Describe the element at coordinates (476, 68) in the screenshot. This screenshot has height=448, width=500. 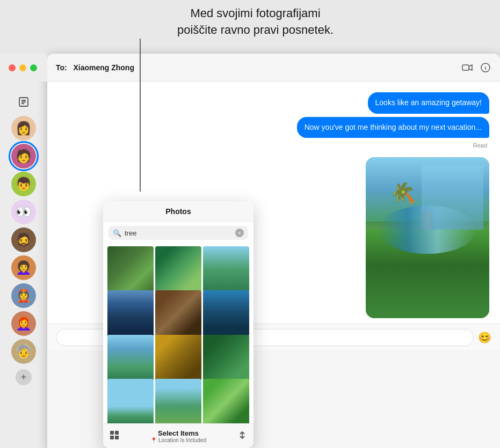
I see `title-bar-actions` at that location.